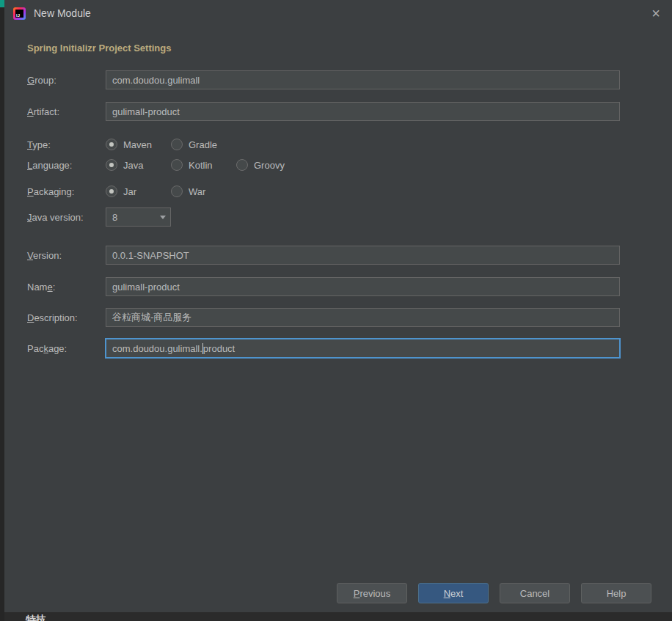 The width and height of the screenshot is (672, 621). I want to click on packaging-label: Packaging:, so click(66, 192).